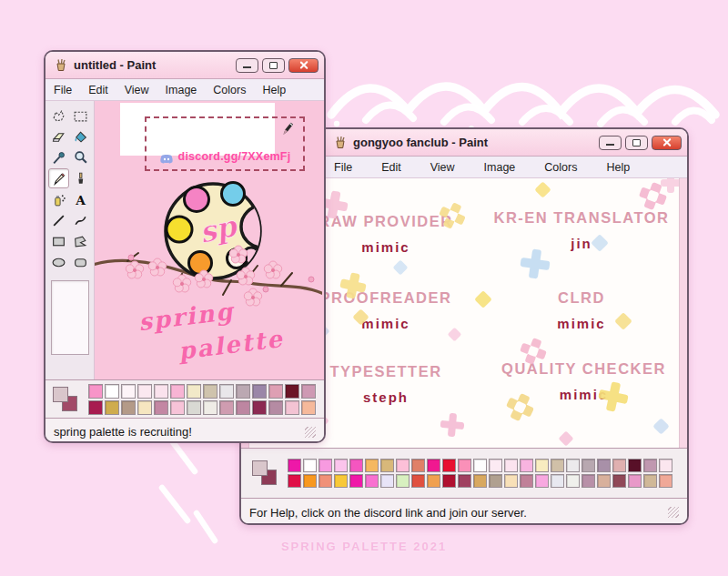 This screenshot has width=728, height=576. Describe the element at coordinates (58, 136) in the screenshot. I see `tool-eraser-icon` at that location.